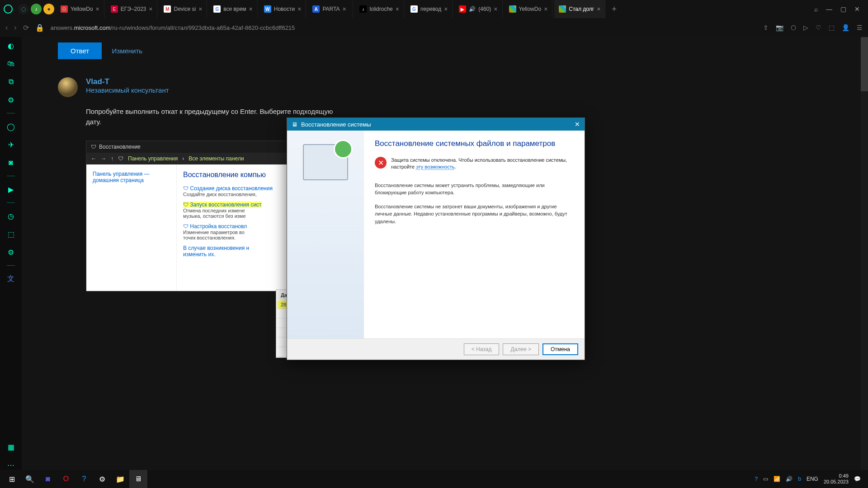  Describe the element at coordinates (11, 46) in the screenshot. I see `speed-dial-icon: ◐` at that location.